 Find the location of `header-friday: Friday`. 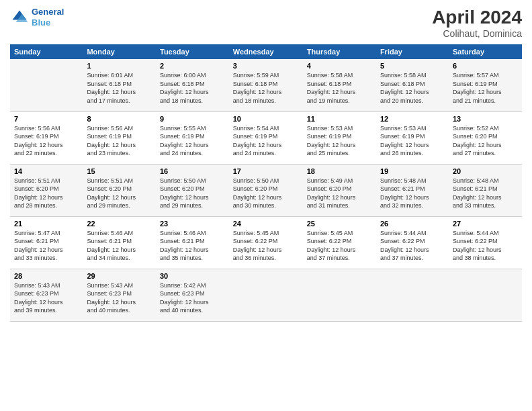

header-friday: Friday is located at coordinates (412, 52).